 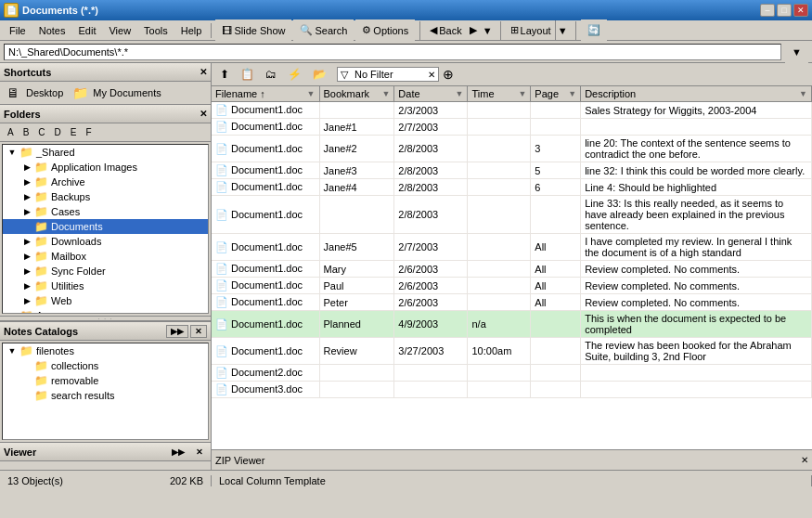 What do you see at coordinates (203, 113) in the screenshot?
I see `folders-close: ✕` at bounding box center [203, 113].